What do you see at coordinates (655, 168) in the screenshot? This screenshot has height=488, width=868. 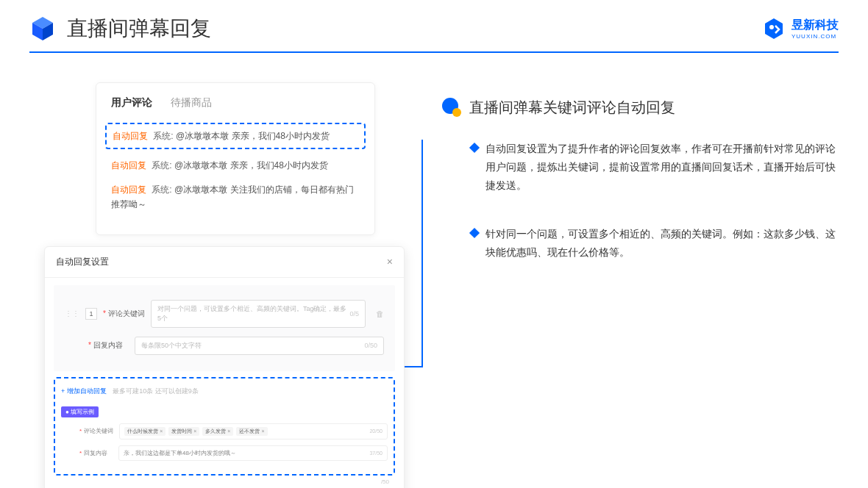 I see `bullet-item: 自动回复设置为了提升作者的评论回复效率，作者可在开播前针对常见的评论用户问题，提…` at bounding box center [655, 168].